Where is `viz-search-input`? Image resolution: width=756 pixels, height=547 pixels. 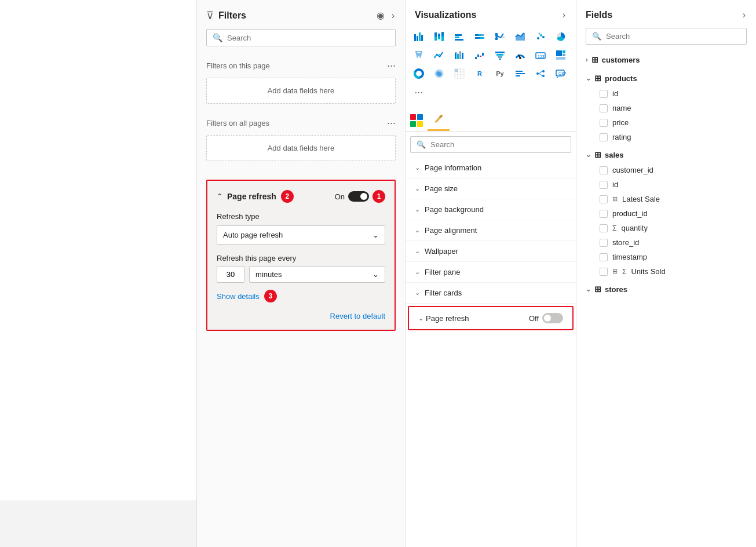 viz-search-input is located at coordinates (498, 145).